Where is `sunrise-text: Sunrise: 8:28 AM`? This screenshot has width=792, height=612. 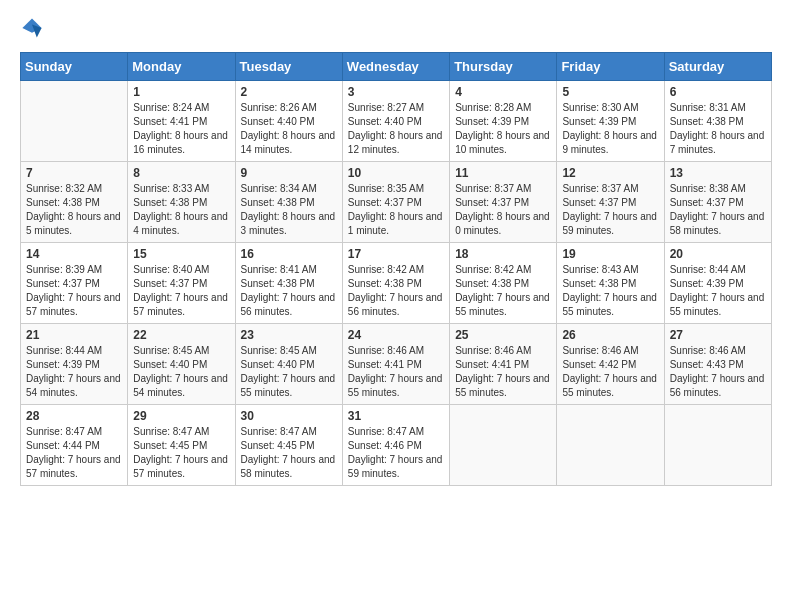
sunrise-text: Sunrise: 8:28 AM is located at coordinates (493, 108).